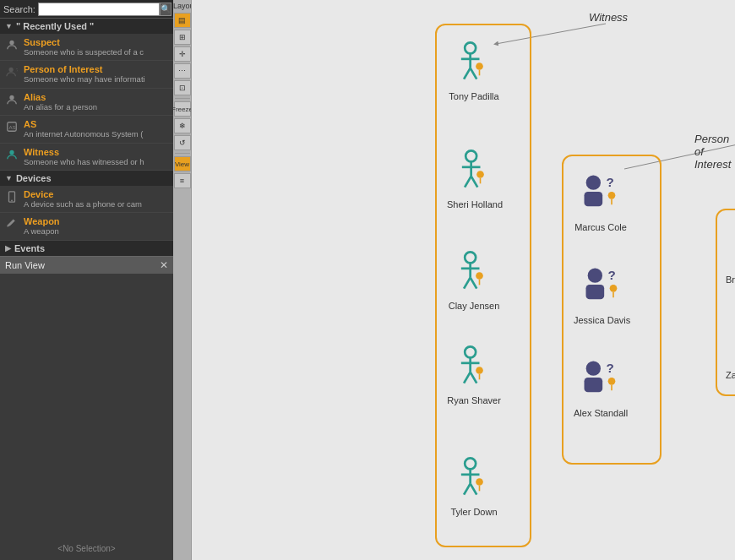 Image resolution: width=735 pixels, height=560 pixels. I want to click on node-marcus-cole: ? Marcus Cole, so click(601, 198).